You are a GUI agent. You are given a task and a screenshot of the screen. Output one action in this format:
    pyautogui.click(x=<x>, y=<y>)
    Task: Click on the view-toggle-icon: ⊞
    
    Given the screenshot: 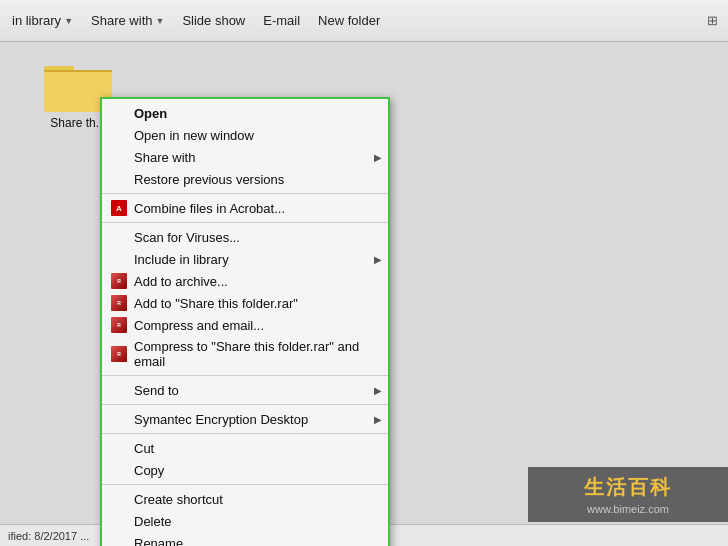 What is the action you would take?
    pyautogui.click(x=712, y=20)
    